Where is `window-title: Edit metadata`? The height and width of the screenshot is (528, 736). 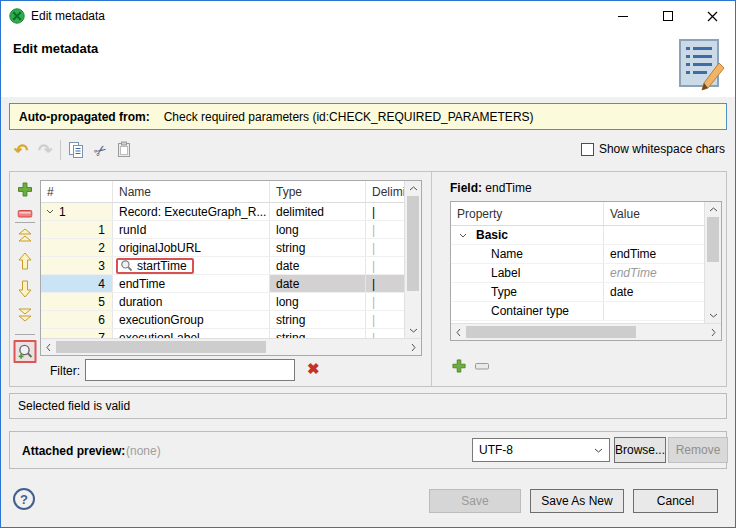 window-title: Edit metadata is located at coordinates (68, 16).